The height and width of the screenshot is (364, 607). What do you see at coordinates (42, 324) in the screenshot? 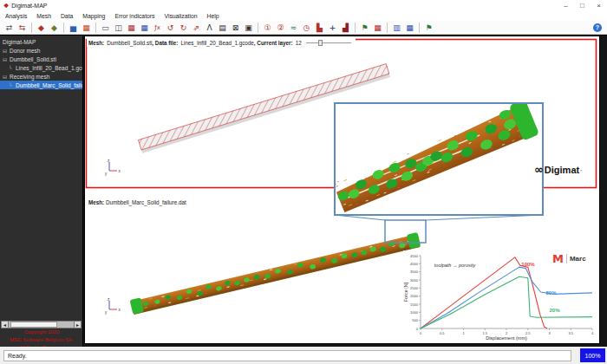
I see `sidebar-scrollbar: ◄ ►` at bounding box center [42, 324].